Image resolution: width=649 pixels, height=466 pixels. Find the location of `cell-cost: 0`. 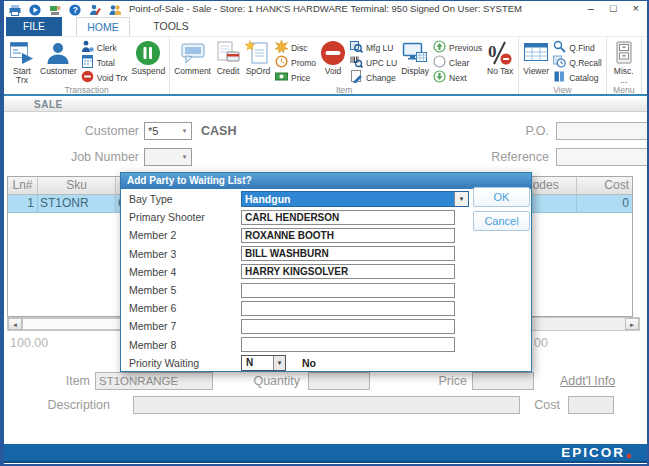

cell-cost: 0 is located at coordinates (604, 204).